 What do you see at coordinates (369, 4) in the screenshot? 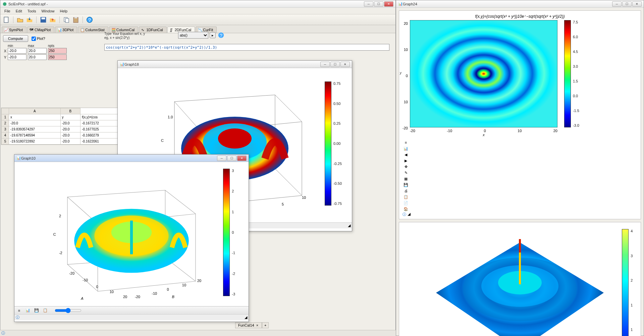
I see `minimize-button: ─` at bounding box center [369, 4].